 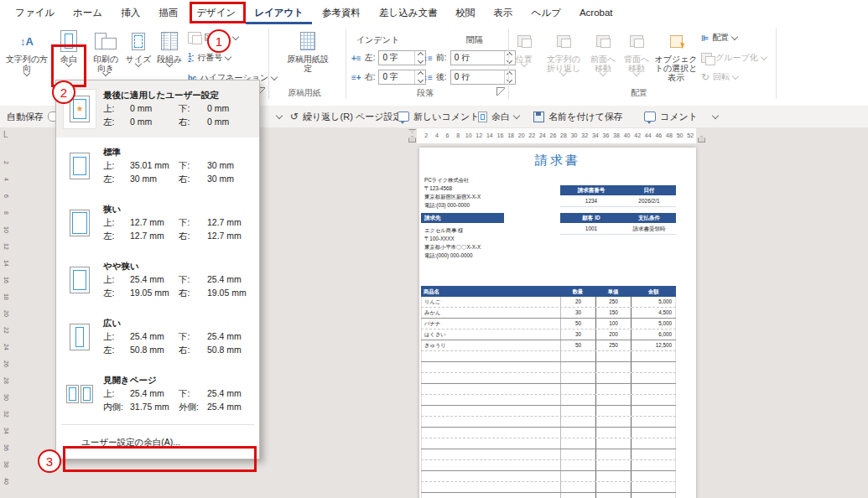 I want to click on customer-meta-table: 顧客 ID支払条件1001請求書受領時, so click(x=618, y=224).